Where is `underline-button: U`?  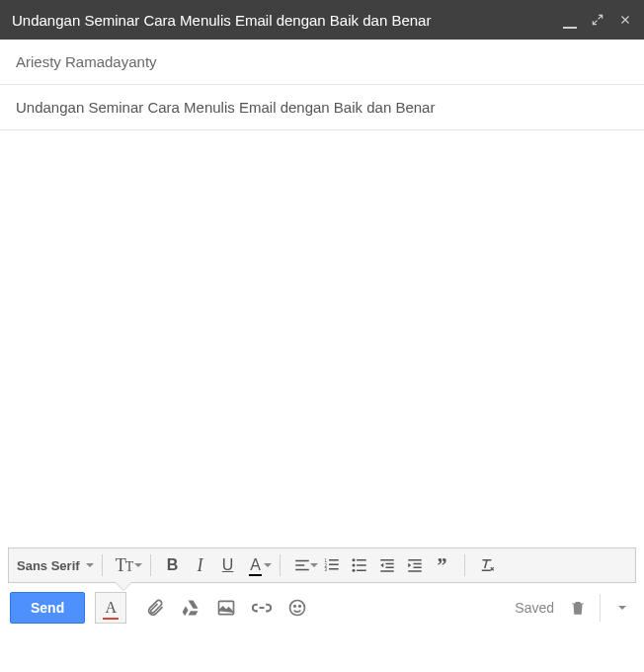
underline-button: U is located at coordinates (228, 565).